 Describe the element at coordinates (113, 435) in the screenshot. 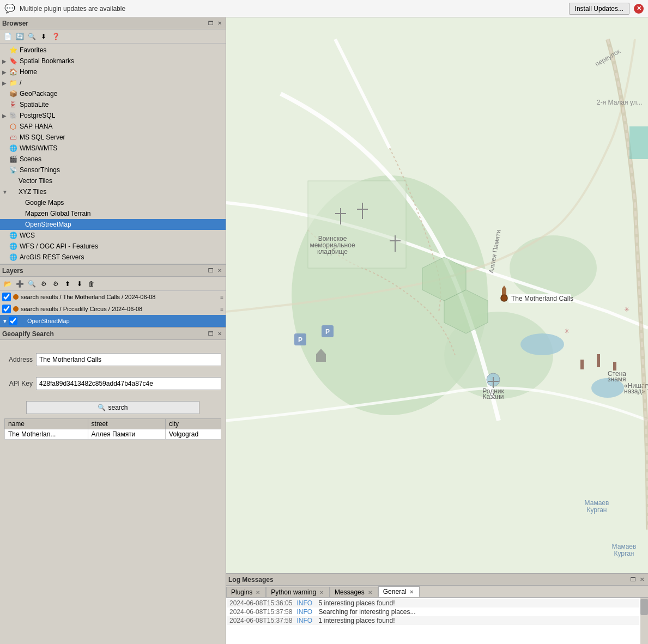

I see `result-row: The Motherlan... Аллея Памяти Volgograd` at that location.